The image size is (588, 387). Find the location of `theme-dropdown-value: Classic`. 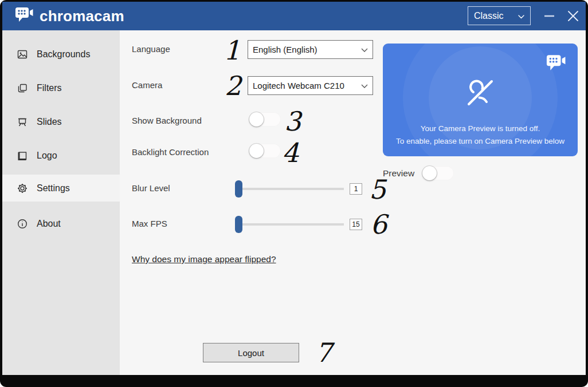

theme-dropdown-value: Classic is located at coordinates (496, 16).